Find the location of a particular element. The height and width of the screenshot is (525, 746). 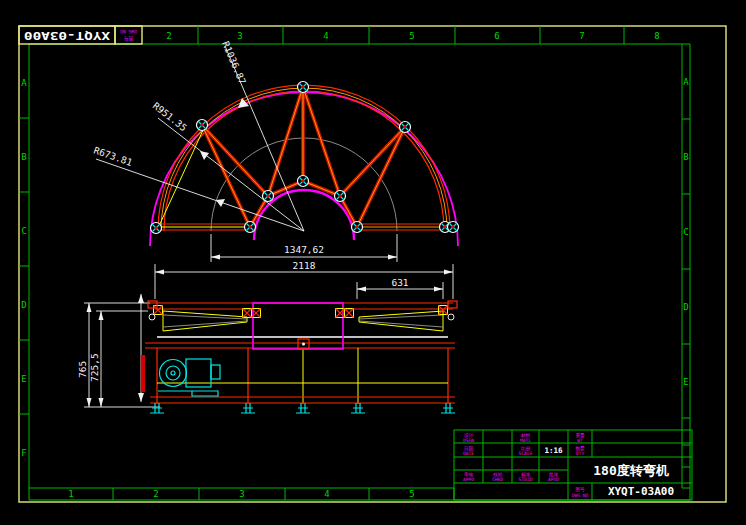

zone-top-8: 8 is located at coordinates (656, 36).